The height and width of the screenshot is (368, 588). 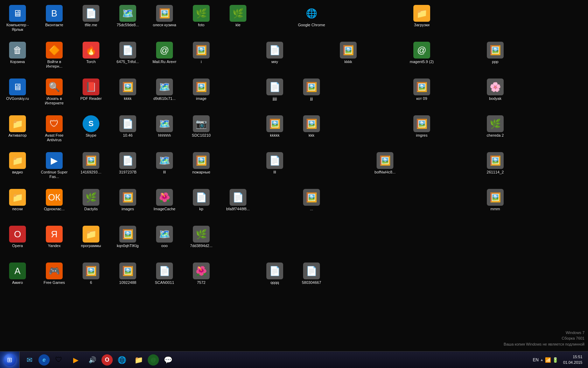 What do you see at coordinates (164, 16) in the screenshot?
I see `desktop-icon-olesya: 🖼️ олеся кузина` at bounding box center [164, 16].